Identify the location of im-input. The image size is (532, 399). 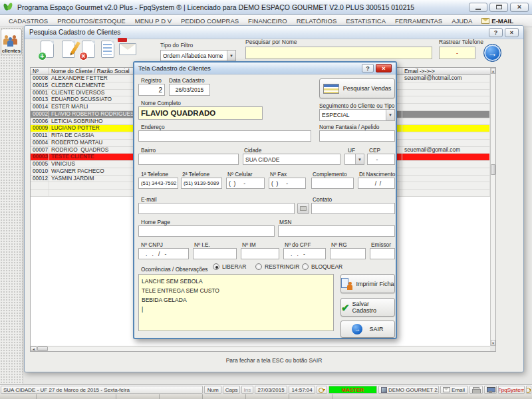
(260, 254).